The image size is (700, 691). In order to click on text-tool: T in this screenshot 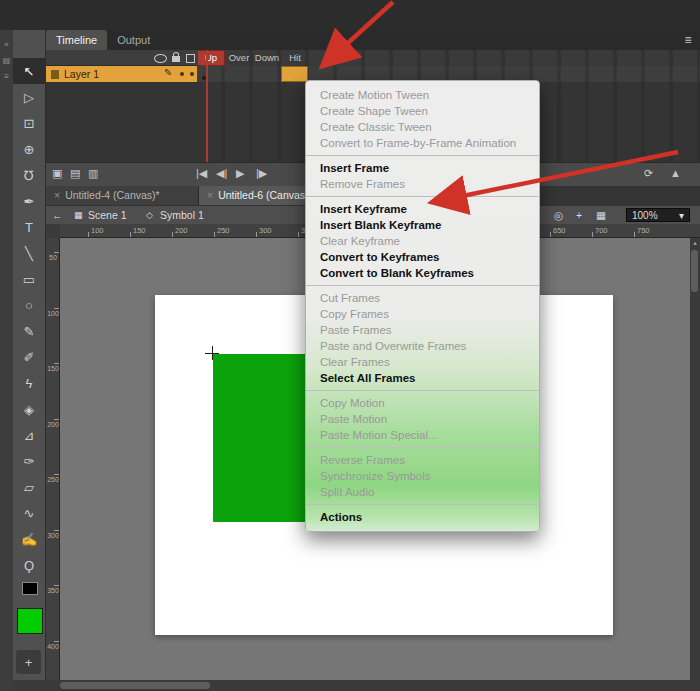, I will do `click(29, 227)`.